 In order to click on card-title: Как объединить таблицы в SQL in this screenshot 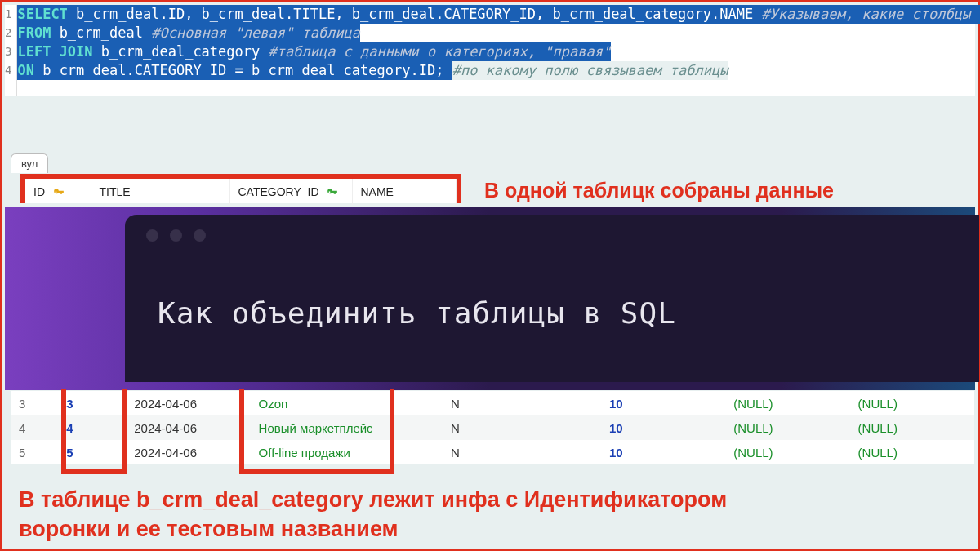, I will do `click(416, 313)`.